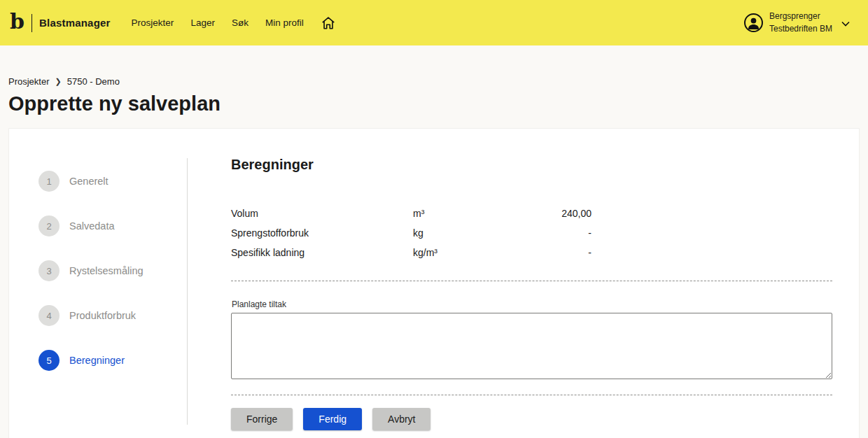 The image size is (868, 438). I want to click on step-4-circle: 4, so click(49, 316).